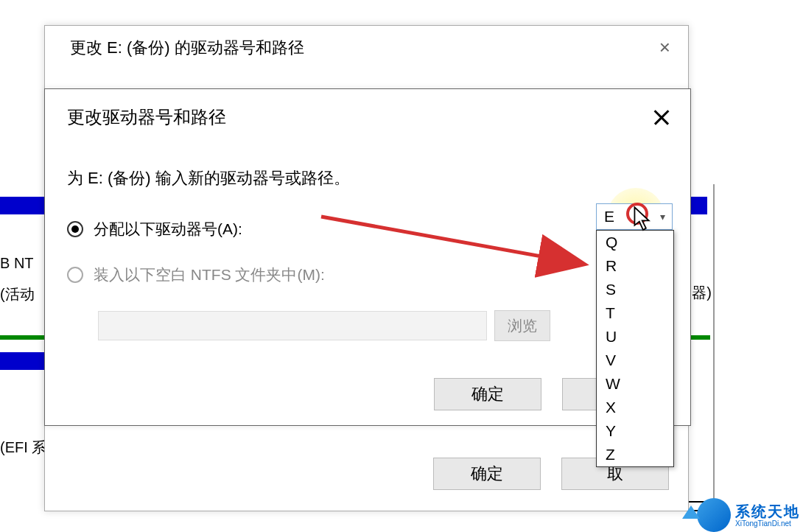  What do you see at coordinates (714, 515) in the screenshot?
I see `watermark-logo-icon` at bounding box center [714, 515].